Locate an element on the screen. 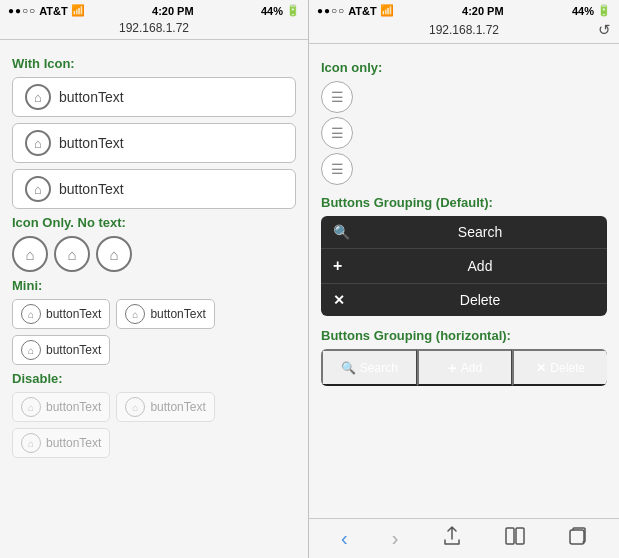  icon-only-right-group: ☰ ☰ ☰ is located at coordinates (464, 133).